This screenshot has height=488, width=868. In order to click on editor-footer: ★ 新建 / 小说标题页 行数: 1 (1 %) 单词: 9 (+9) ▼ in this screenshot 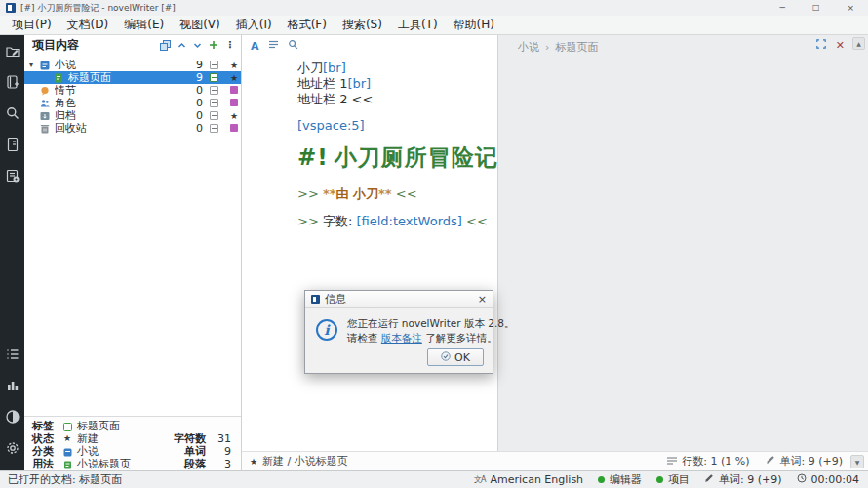, I will do `click(555, 461)`.